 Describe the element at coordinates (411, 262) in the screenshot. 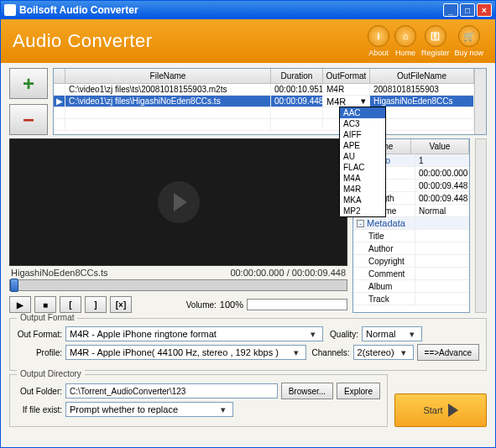

I see `prop-row: Copyright` at that location.